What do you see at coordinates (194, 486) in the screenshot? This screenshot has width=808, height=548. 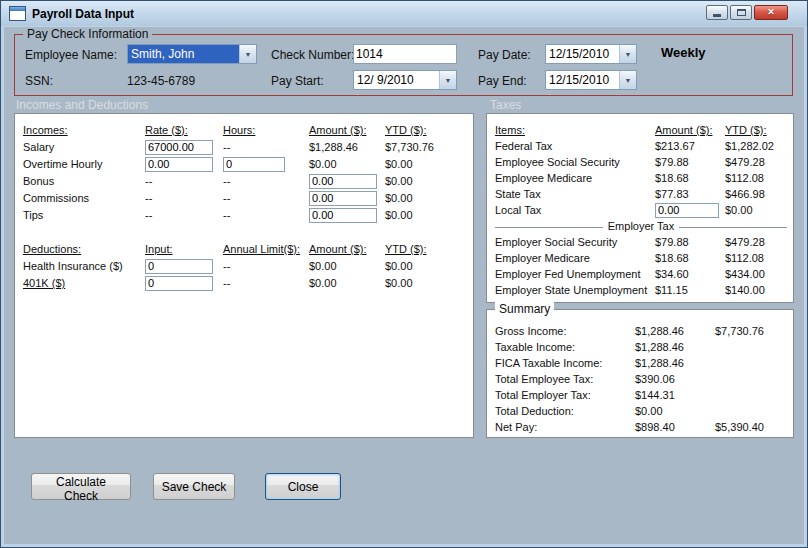 I see `save-check-button: Save Check` at bounding box center [194, 486].